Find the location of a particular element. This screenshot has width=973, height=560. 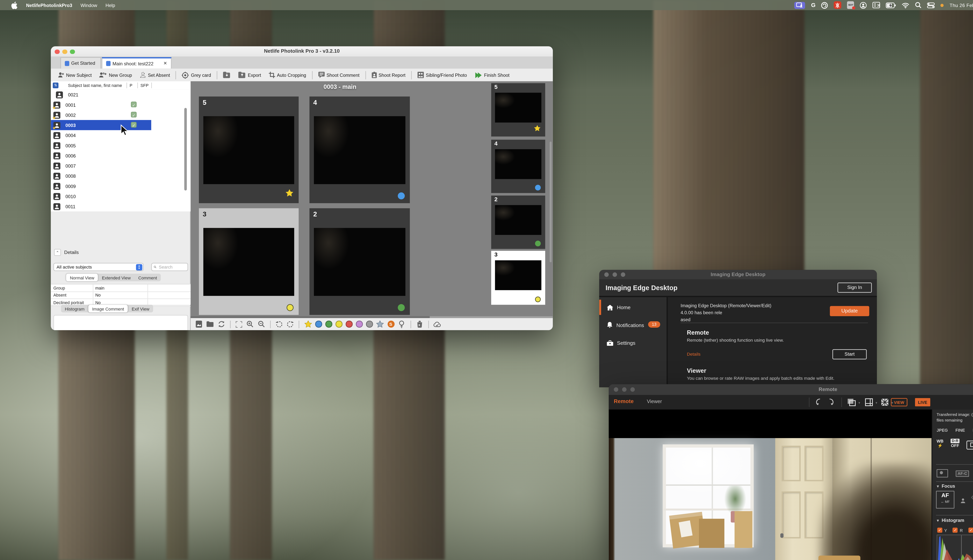

fullscreen-icon is located at coordinates (239, 324).